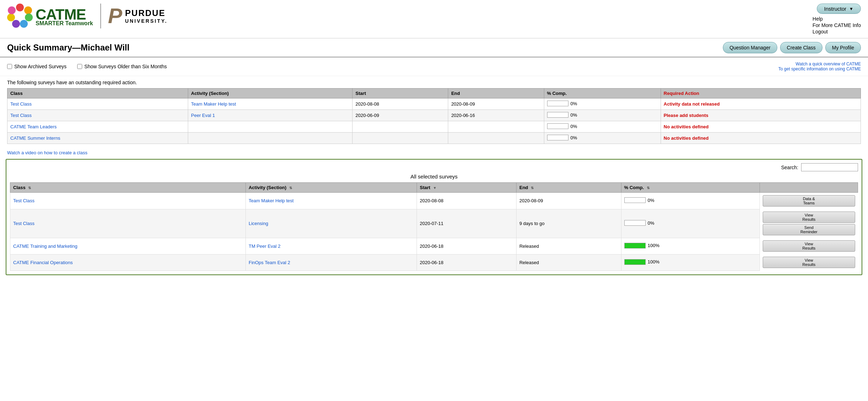 The image size is (868, 401). What do you see at coordinates (33, 127) in the screenshot?
I see `class-link: CATME Team Leaders` at bounding box center [33, 127].